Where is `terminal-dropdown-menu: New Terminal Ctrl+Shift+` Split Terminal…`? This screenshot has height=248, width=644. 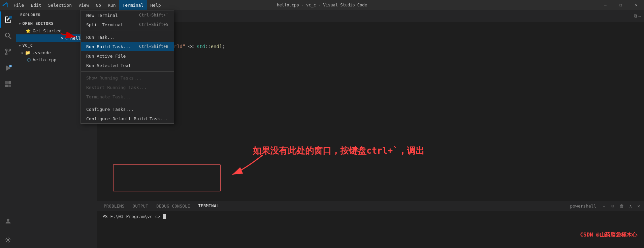
terminal-dropdown-menu: New Terminal Ctrl+Shift+` Split Terminal… is located at coordinates (127, 67).